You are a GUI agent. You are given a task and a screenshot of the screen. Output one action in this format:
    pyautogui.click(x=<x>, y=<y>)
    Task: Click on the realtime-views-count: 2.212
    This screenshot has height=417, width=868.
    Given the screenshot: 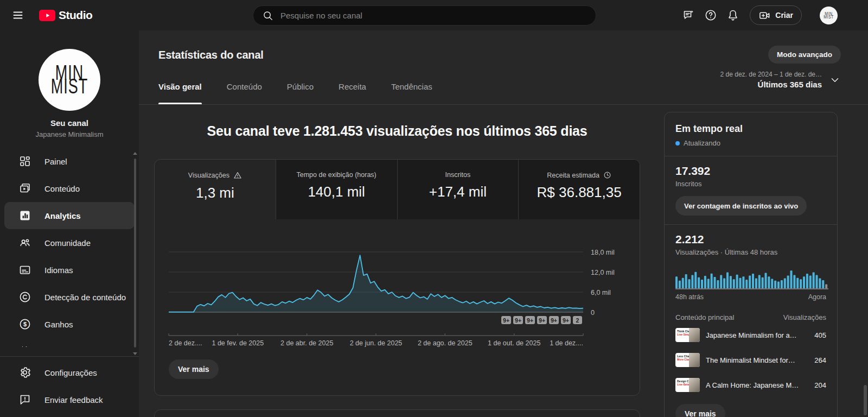 What is the action you would take?
    pyautogui.click(x=751, y=239)
    